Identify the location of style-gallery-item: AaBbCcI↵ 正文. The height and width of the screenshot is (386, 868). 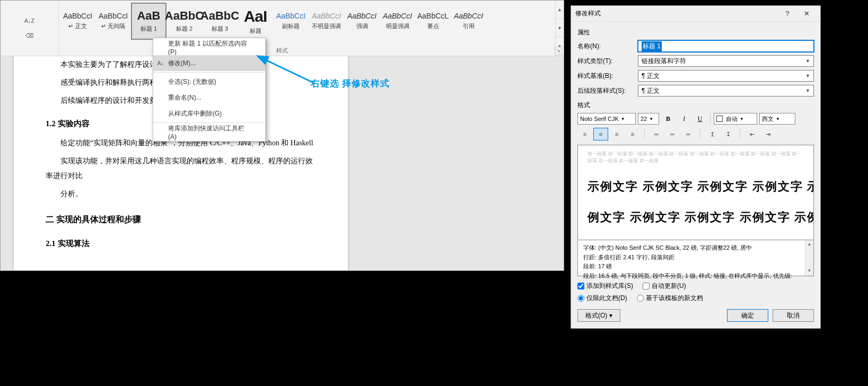
(77, 21).